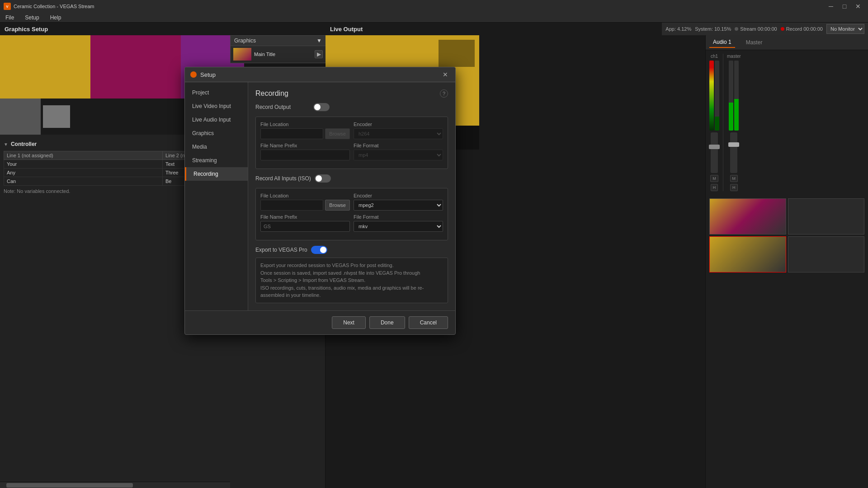 This screenshot has height=488, width=868. What do you see at coordinates (398, 130) in the screenshot?
I see `encoder-group: Encoder h264` at bounding box center [398, 130].